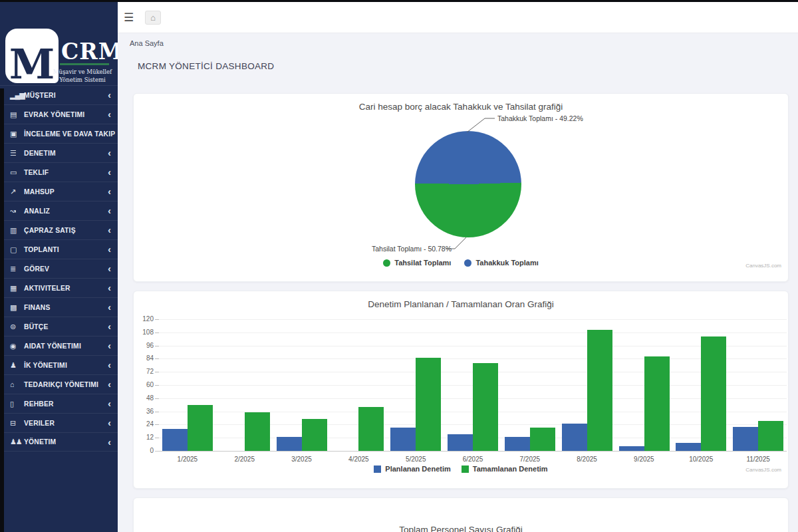 This screenshot has height=532, width=798. Describe the element at coordinates (745, 439) in the screenshot. I see `bar-planlanan-11/2025` at that location.